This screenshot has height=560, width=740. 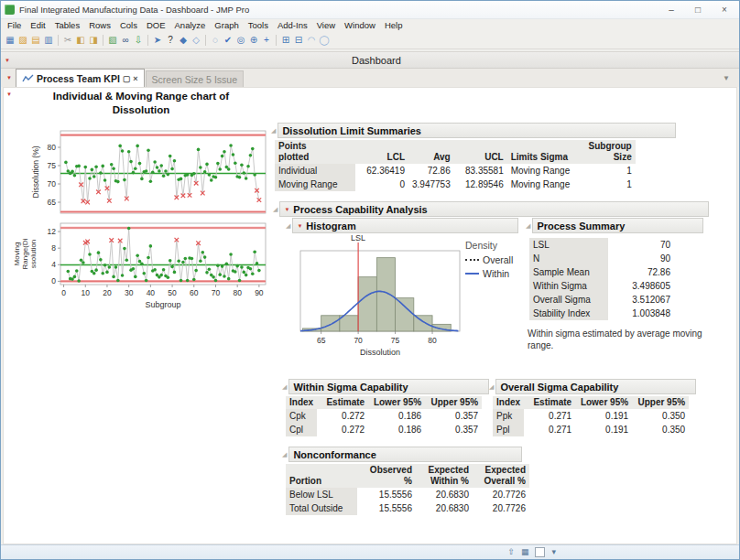 I want to click on col-header: Expected Overall %, so click(x=501, y=476).